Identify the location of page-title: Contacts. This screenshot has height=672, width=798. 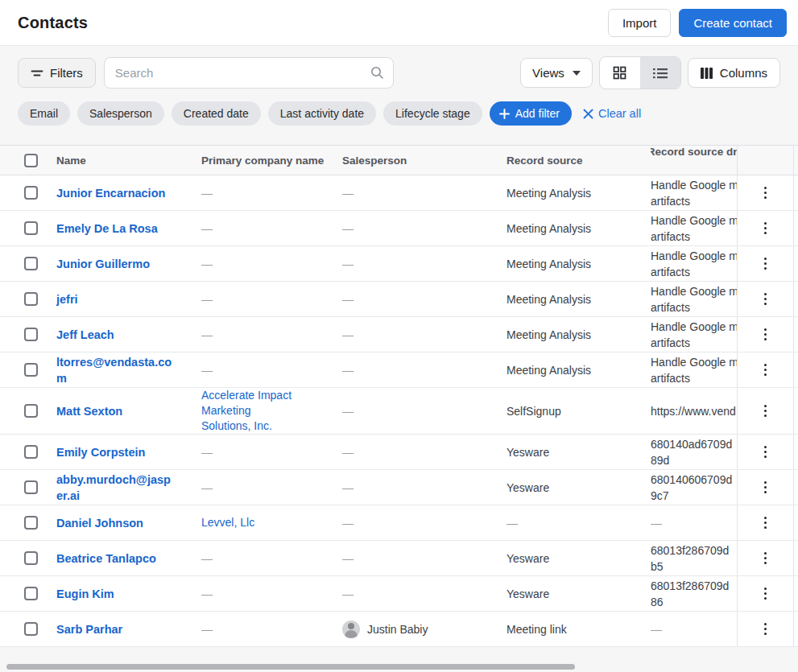
(53, 23).